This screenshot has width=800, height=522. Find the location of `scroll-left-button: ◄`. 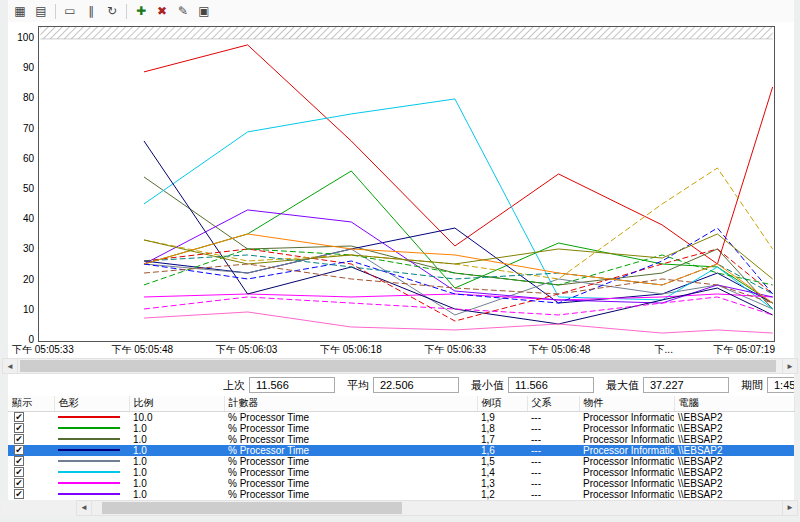

scroll-left-button: ◄ is located at coordinates (10, 366).